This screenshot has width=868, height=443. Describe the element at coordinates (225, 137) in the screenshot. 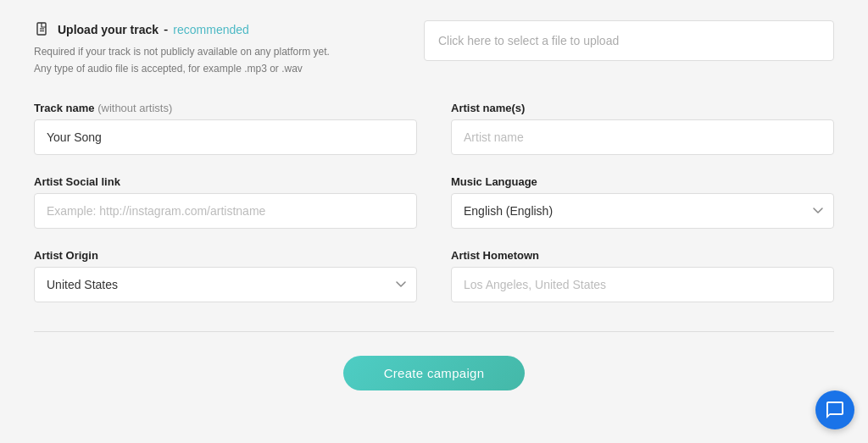

I see `track-name-input` at that location.